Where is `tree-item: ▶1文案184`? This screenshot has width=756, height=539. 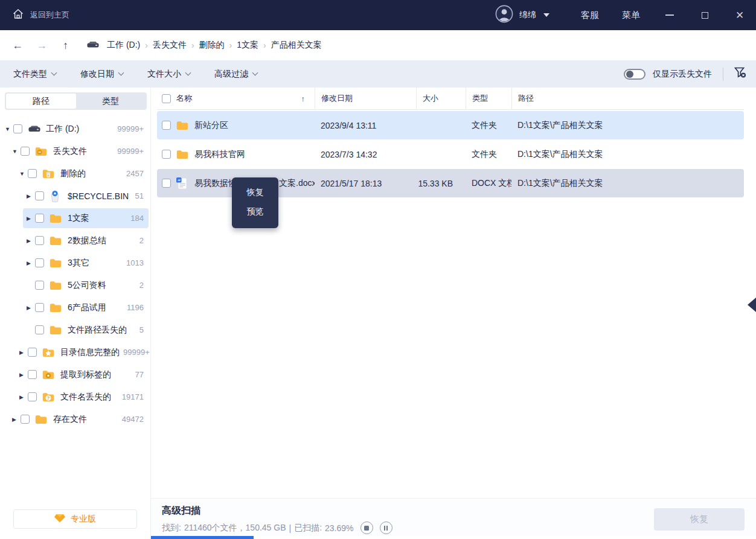
tree-item: ▶1文案184 is located at coordinates (75, 218).